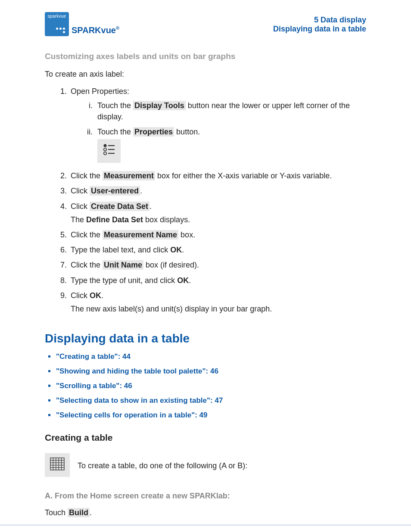 The height and width of the screenshot is (532, 411). What do you see at coordinates (320, 23) in the screenshot?
I see `header-right: 5 Data display Displaying data in a tabl…` at bounding box center [320, 23].